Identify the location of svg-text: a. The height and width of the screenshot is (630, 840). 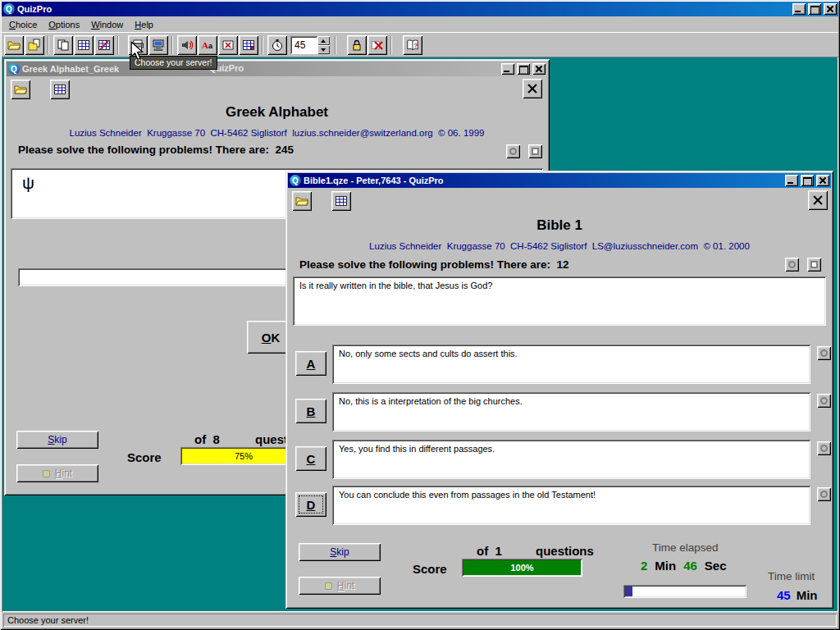
(211, 46).